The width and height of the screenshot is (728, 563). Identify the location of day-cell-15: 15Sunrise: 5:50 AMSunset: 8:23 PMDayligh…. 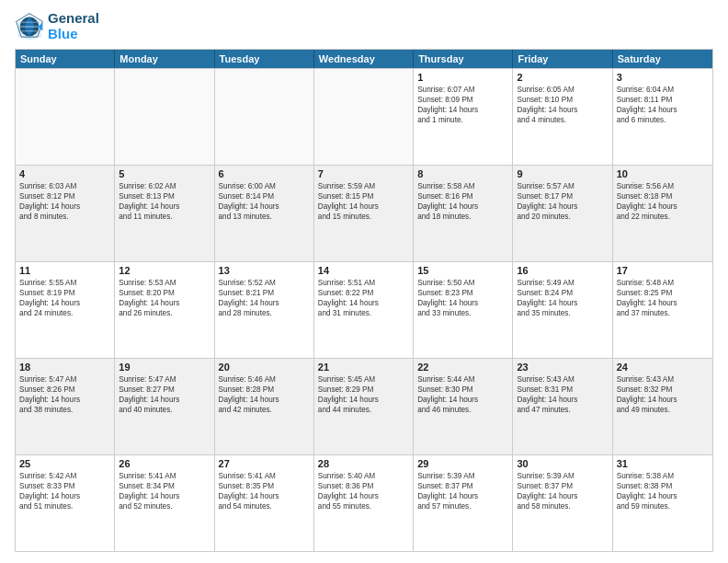
(463, 310).